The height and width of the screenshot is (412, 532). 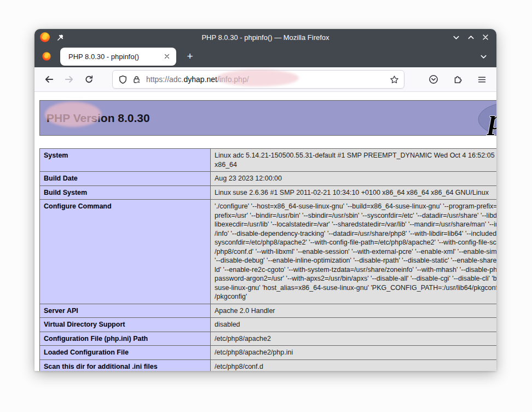 I want to click on row-value: /etc/php8/conf.d, so click(x=354, y=365).